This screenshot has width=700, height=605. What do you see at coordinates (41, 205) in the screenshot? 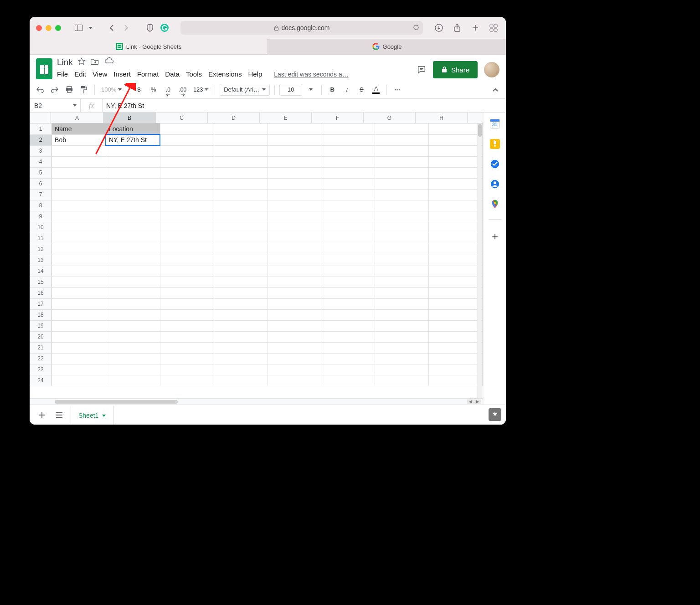
I see `row-header: 8` at bounding box center [41, 205].